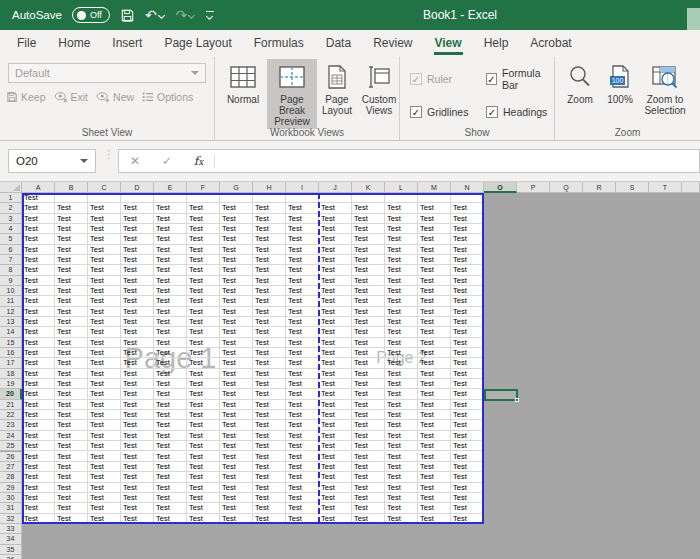 This screenshot has width=700, height=559. I want to click on row-header: 13, so click(11, 322).